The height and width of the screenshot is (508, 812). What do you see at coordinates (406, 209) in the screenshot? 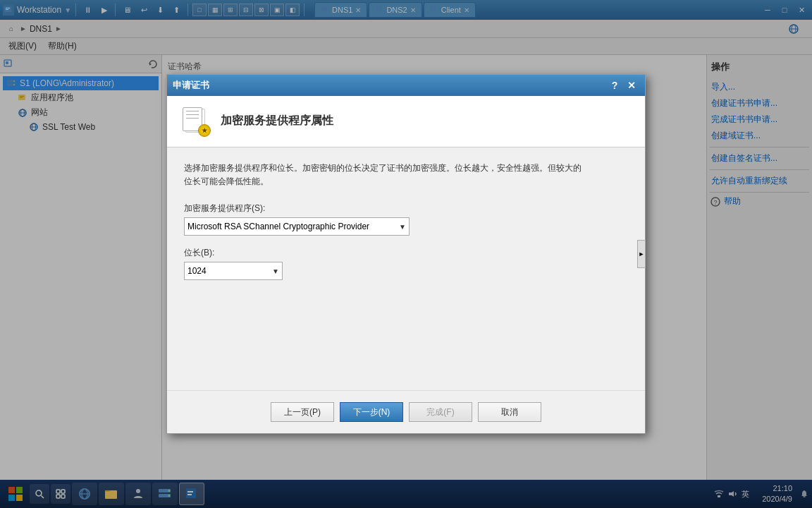
I see `csp-label: 加密服务提供程序(S):` at bounding box center [406, 209].